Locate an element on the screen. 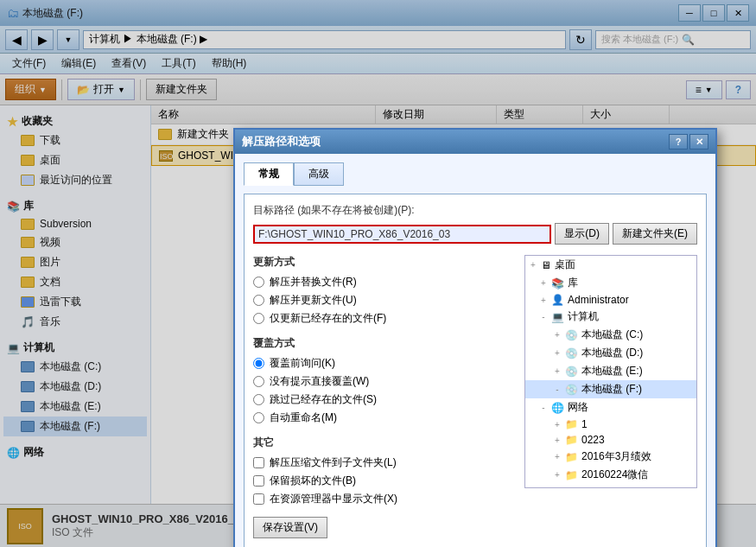  tree-item-desktop: + 🖥 桌面 is located at coordinates (611, 264).